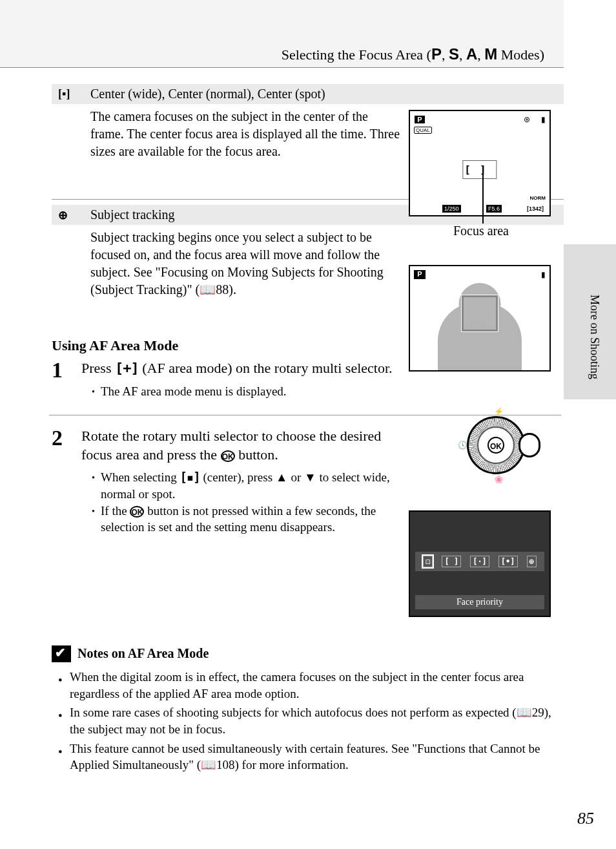 The image size is (616, 849). Describe the element at coordinates (480, 313) in the screenshot. I see `tracking-frame` at that location.